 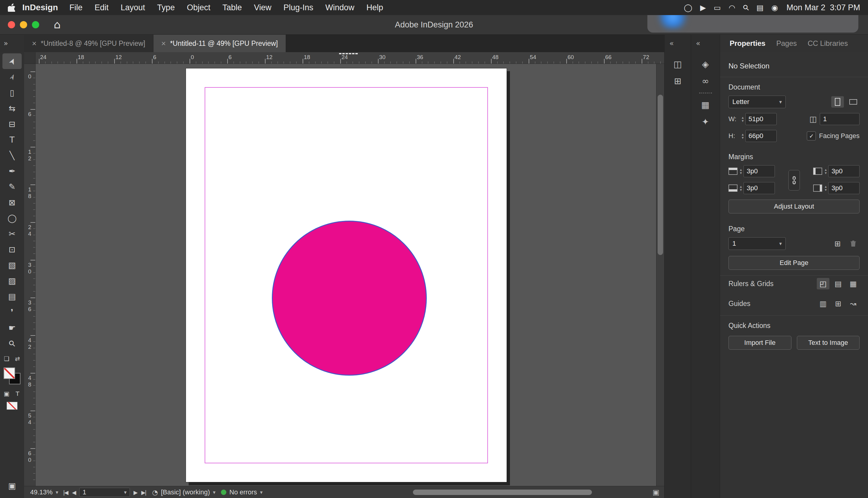 What do you see at coordinates (12, 171) in the screenshot?
I see `pen-tool: ✒` at bounding box center [12, 171].